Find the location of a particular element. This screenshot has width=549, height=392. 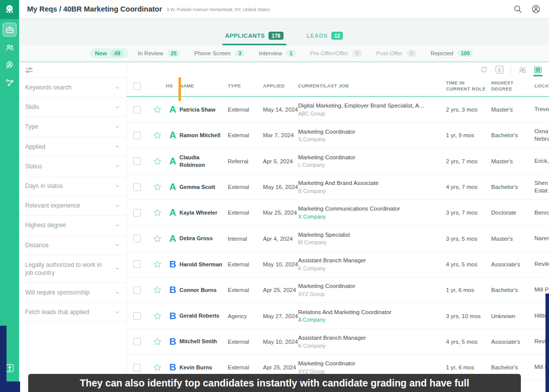

col-degree: HIGHEST DEGREE is located at coordinates (513, 86).